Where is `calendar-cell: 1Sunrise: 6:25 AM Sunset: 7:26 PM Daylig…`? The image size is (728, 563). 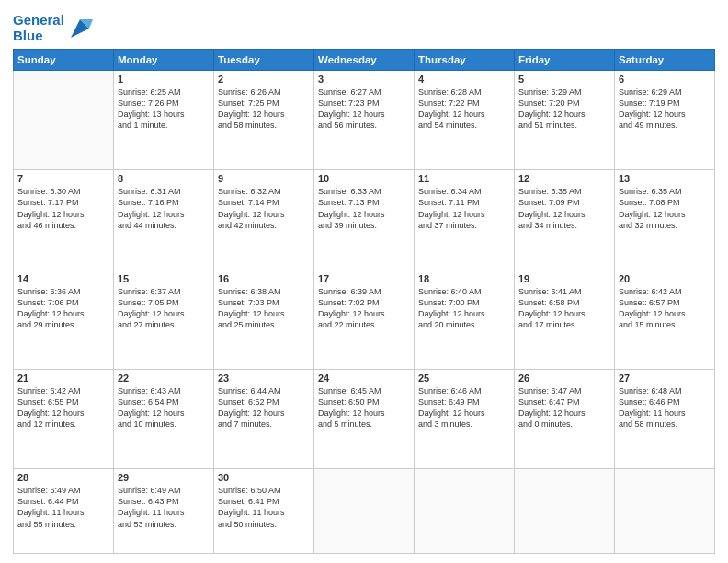
calendar-cell: 1Sunrise: 6:25 AM Sunset: 7:26 PM Daylig… is located at coordinates (164, 121).